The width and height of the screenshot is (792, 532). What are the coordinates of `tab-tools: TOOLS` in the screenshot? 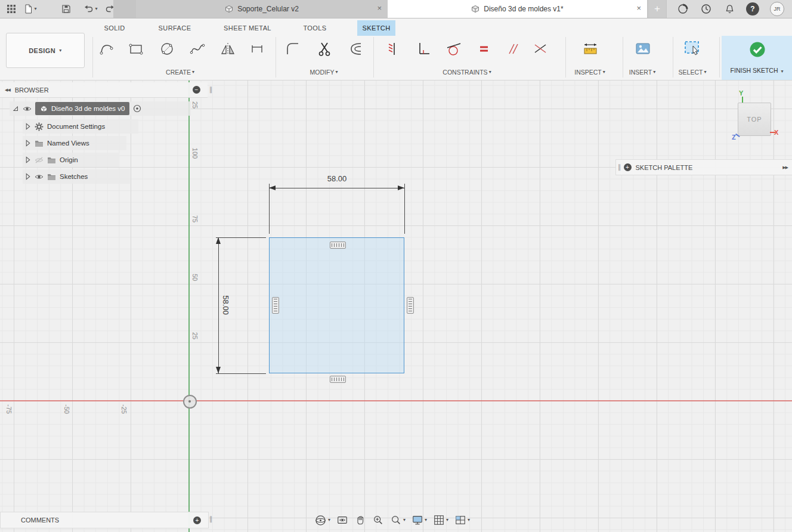 It's located at (315, 28).